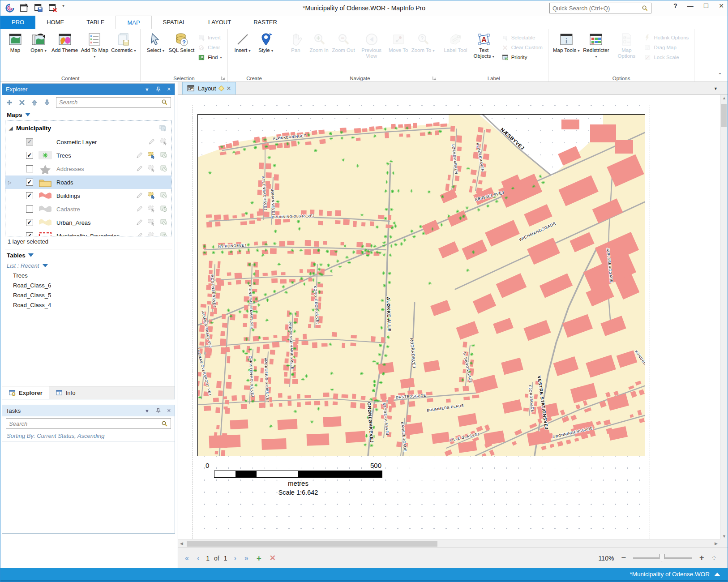 This screenshot has width=728, height=582. What do you see at coordinates (11, 183) in the screenshot?
I see `expand-icon: ▷` at bounding box center [11, 183].